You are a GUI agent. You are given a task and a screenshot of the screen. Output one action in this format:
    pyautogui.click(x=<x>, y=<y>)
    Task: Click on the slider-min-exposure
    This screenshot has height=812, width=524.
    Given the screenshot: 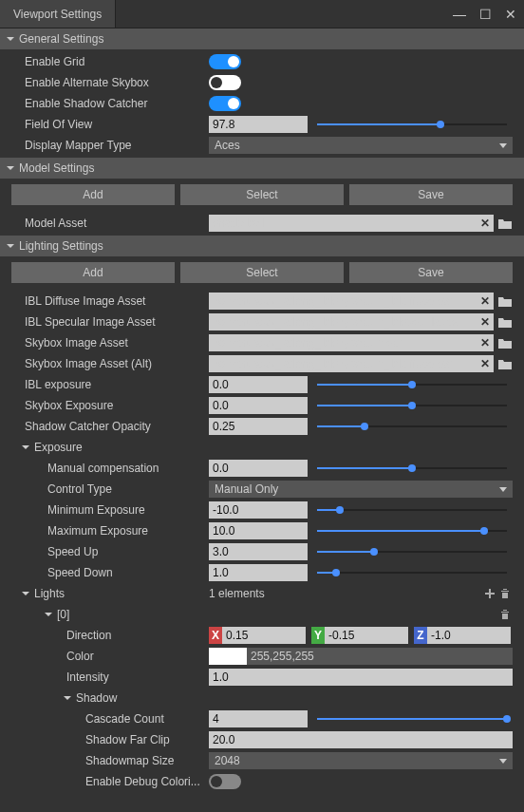 What is the action you would take?
    pyautogui.click(x=412, y=510)
    